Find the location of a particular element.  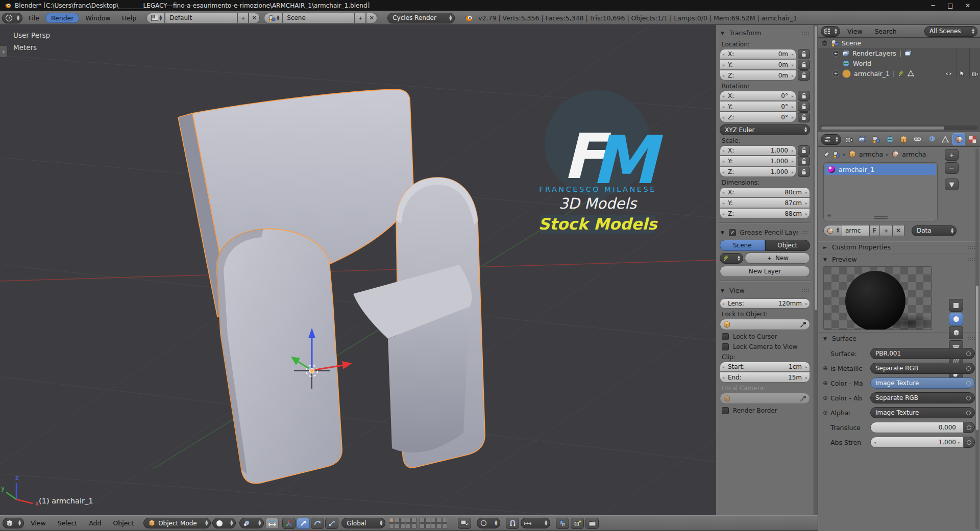

location-z-field: ◂Z:0m▸ is located at coordinates (758, 75).